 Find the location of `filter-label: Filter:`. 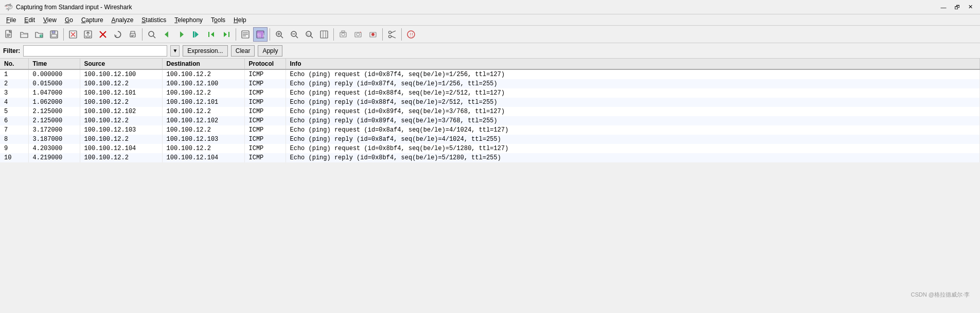

filter-label: Filter: is located at coordinates (11, 51).